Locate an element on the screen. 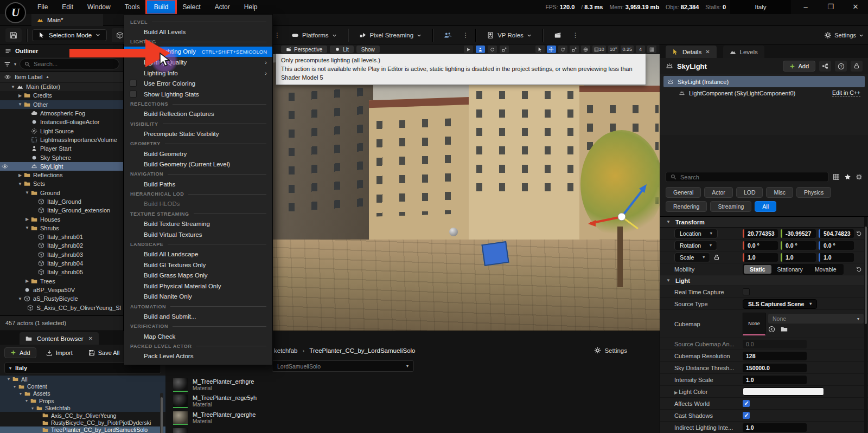  outliner-search-input: Search... is located at coordinates (69, 64).